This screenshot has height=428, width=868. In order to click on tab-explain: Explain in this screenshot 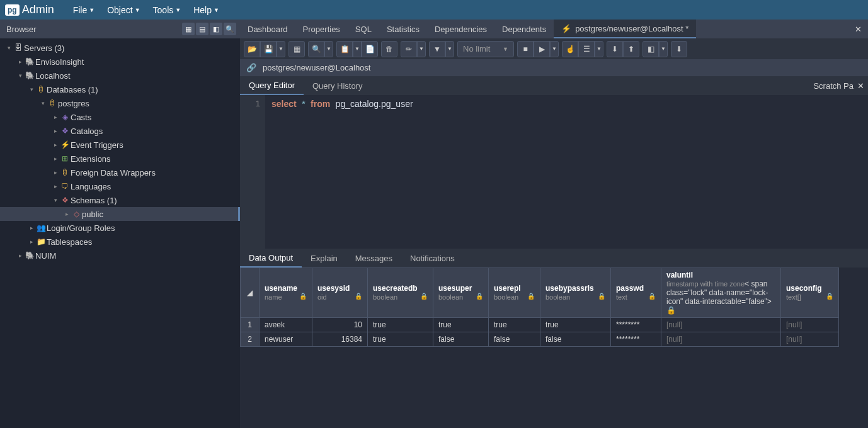, I will do `click(324, 258)`.